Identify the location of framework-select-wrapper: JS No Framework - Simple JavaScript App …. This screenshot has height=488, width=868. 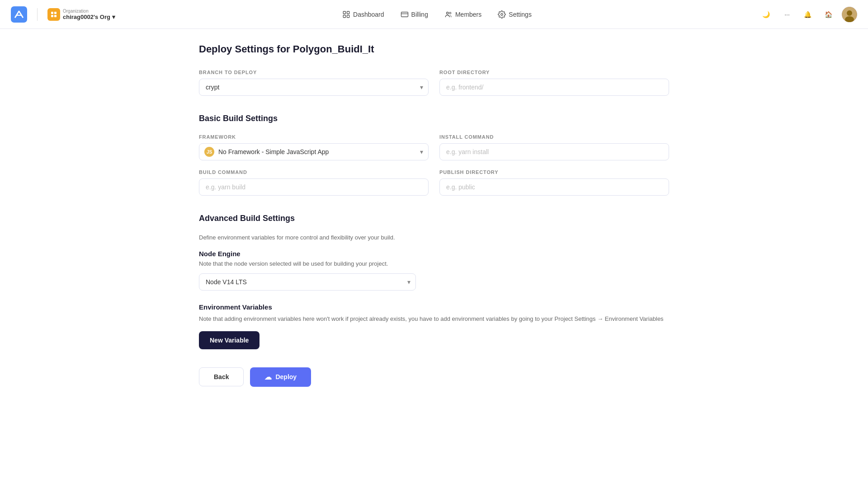
(314, 152).